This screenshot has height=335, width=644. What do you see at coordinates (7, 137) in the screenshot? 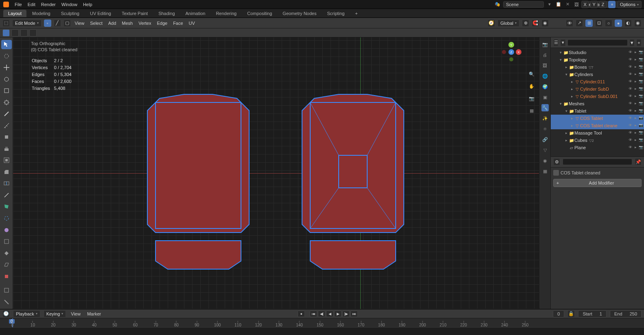
I see `tool-addcube` at bounding box center [7, 137].